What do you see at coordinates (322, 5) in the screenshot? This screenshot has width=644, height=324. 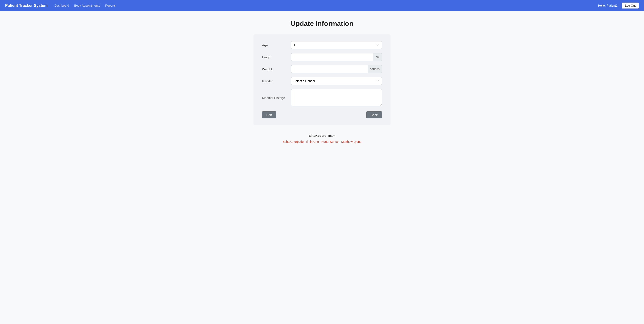 I see `navbar: Patient Tracker System Dashboard Book Ap…` at bounding box center [322, 5].